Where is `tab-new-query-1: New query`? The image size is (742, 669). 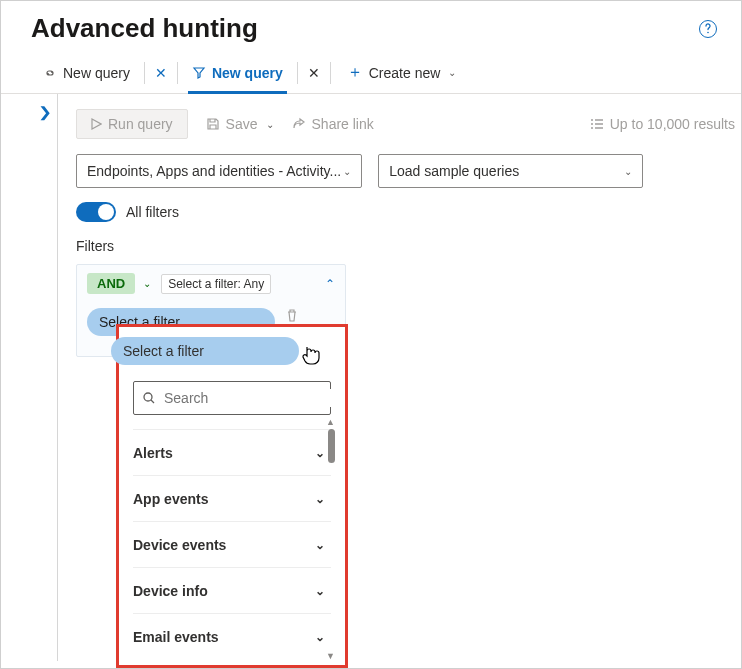 tab-new-query-1: New query is located at coordinates (86, 72).